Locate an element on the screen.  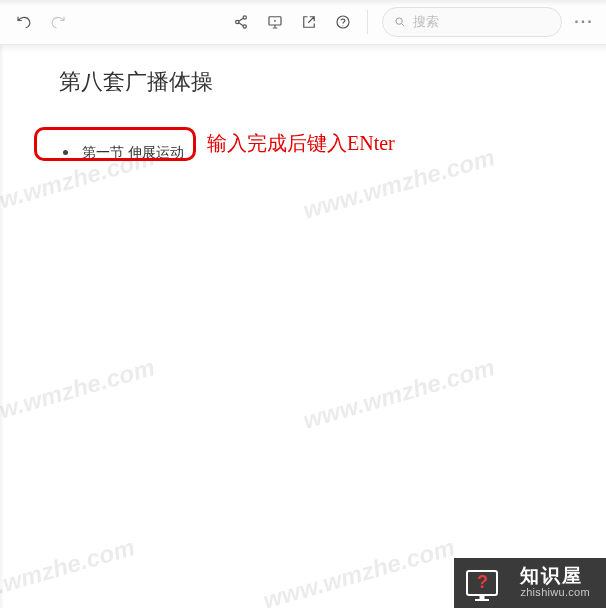
toolbar: 搜索 ··· is located at coordinates (303, 22).